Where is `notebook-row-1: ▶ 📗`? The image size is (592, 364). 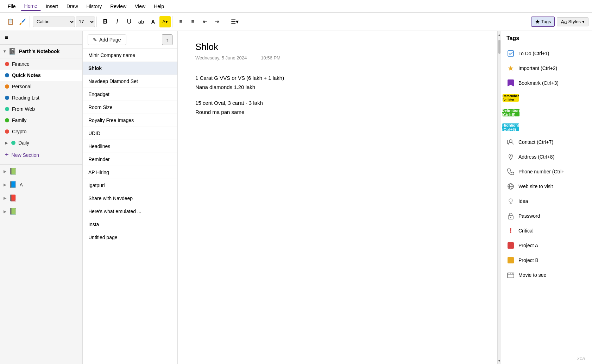
notebook-row-1: ▶ 📗 is located at coordinates (41, 171).